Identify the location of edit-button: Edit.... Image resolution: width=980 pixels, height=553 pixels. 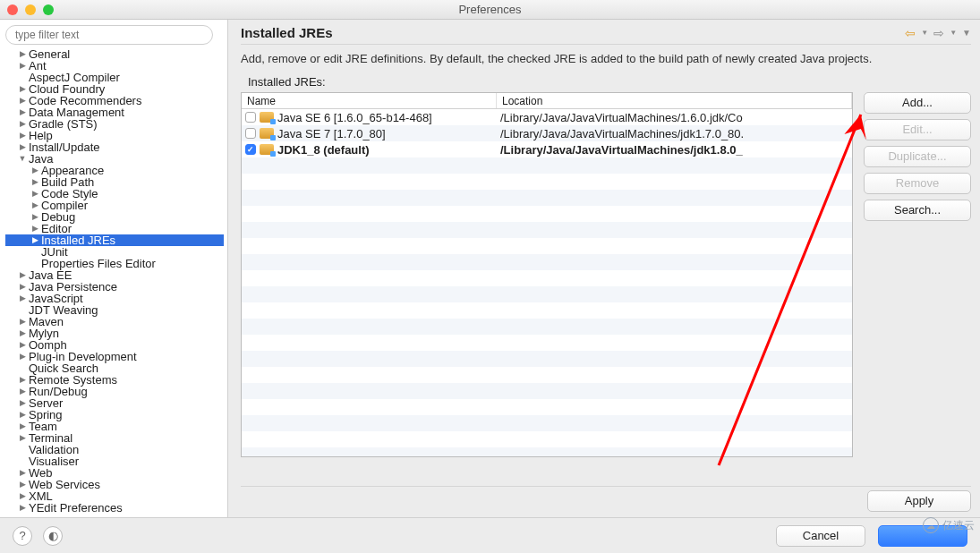
(917, 130).